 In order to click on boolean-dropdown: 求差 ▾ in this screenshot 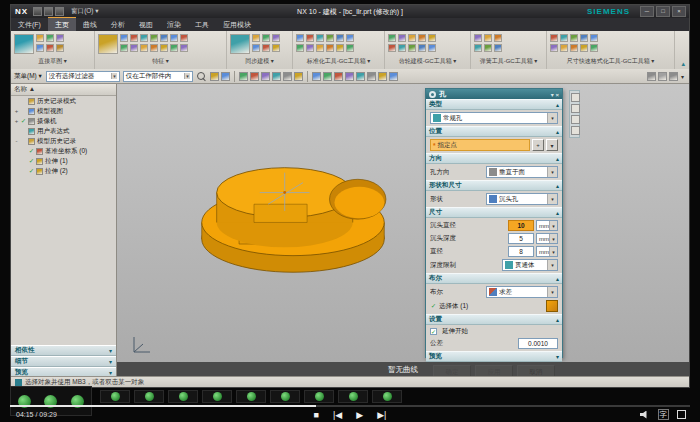, I will do `click(522, 292)`.